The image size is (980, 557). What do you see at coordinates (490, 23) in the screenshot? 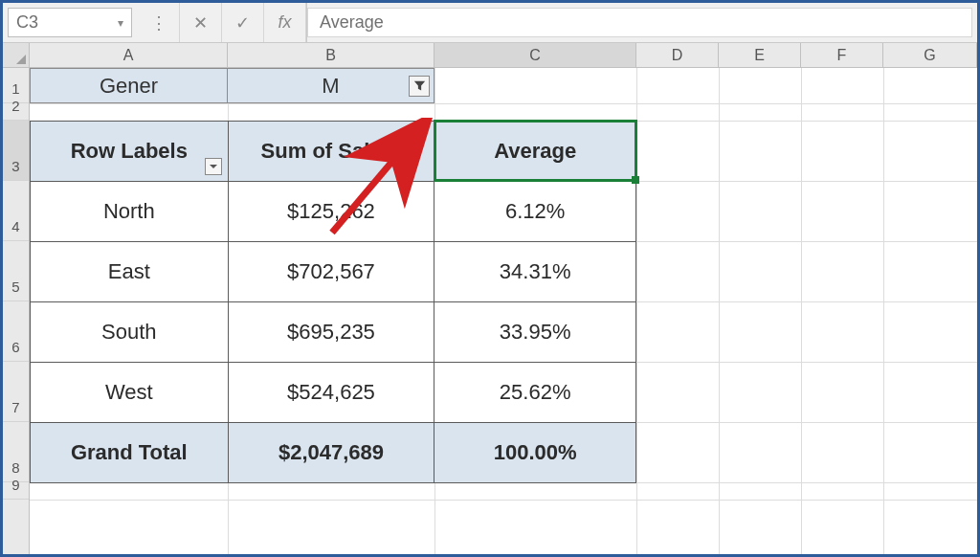
I see `formula-bar: C3 ▾ ⋮ ✕ ✓ fx Average` at bounding box center [490, 23].